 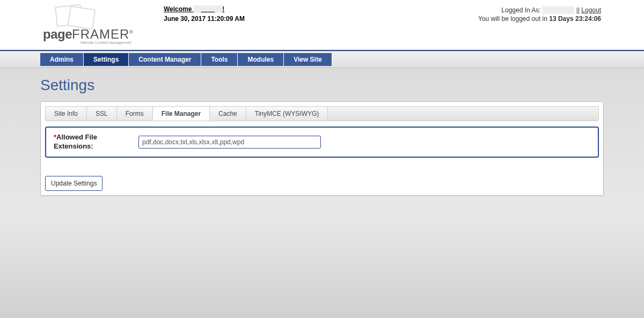 What do you see at coordinates (591, 10) in the screenshot?
I see `logout-link: Logout` at bounding box center [591, 10].